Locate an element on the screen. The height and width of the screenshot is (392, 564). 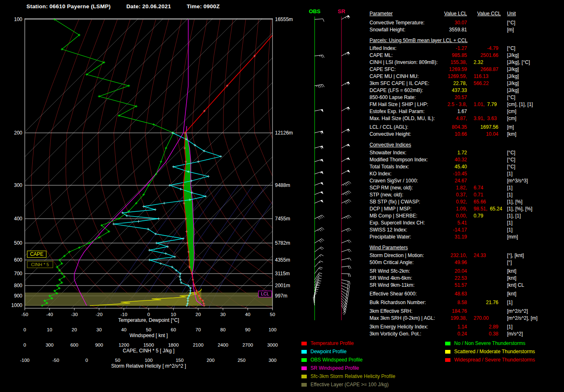
param-value-part: 1.01, is located at coordinates (479, 104).